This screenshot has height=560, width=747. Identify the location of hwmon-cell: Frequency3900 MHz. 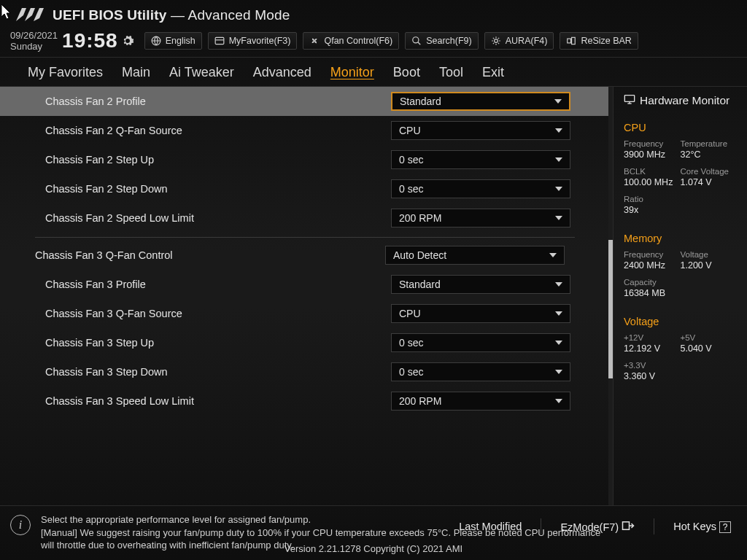
(652, 149).